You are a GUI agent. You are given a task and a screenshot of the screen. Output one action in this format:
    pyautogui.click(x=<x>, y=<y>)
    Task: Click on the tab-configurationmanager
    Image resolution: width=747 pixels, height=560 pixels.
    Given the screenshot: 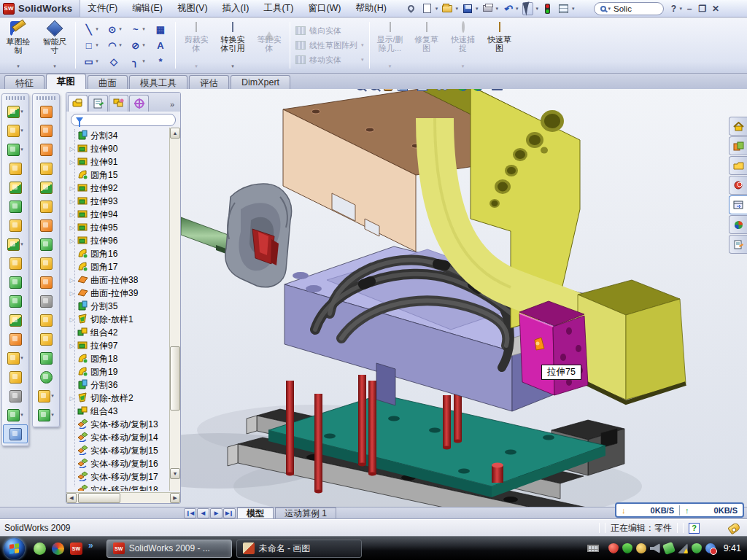 What is the action you would take?
    pyautogui.click(x=118, y=104)
    